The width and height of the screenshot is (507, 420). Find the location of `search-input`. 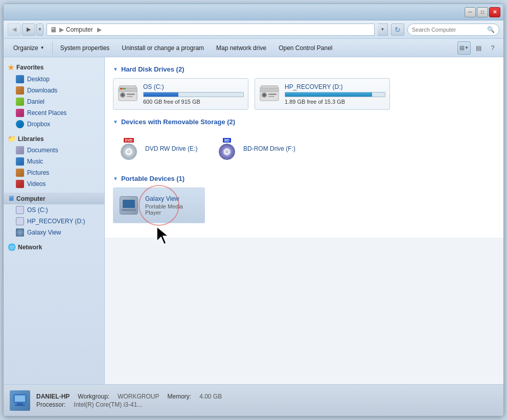

search-input is located at coordinates (449, 30).